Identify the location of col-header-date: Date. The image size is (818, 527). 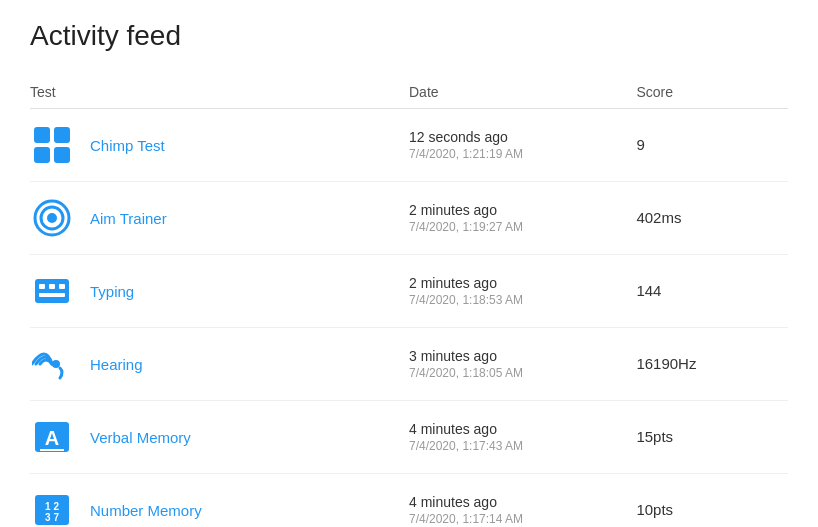
(522, 92).